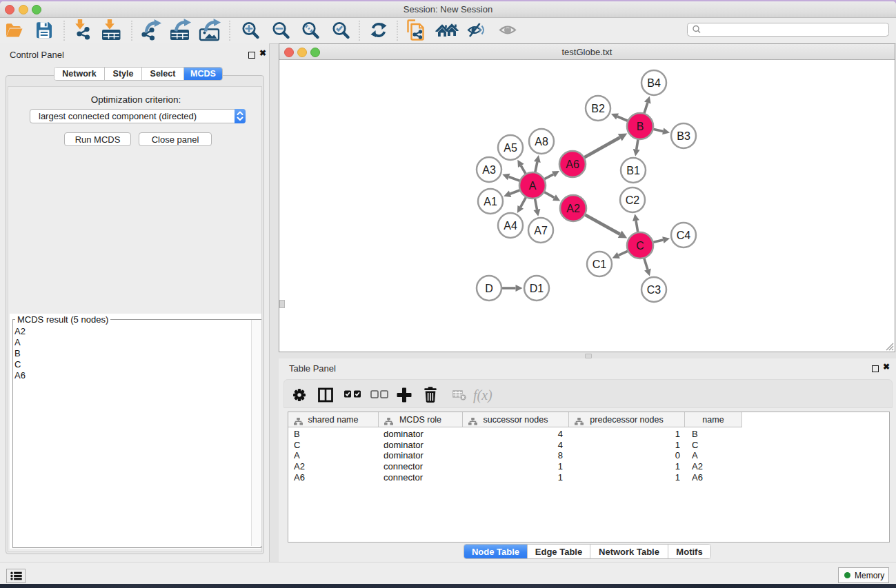 This screenshot has height=588, width=896. I want to click on svg-text: B3, so click(684, 136).